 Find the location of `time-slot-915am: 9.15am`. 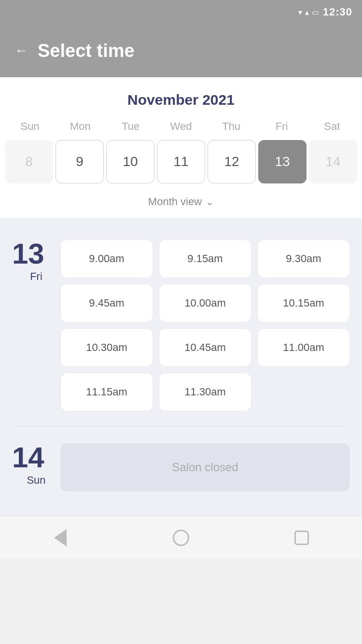

time-slot-915am: 9.15am is located at coordinates (205, 259).